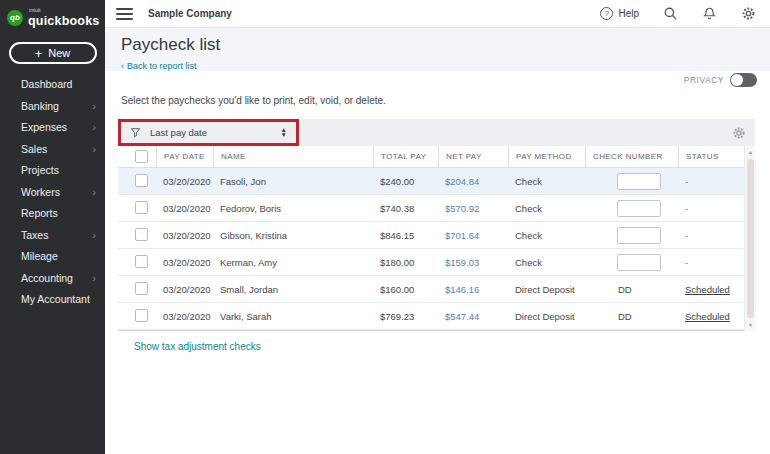  Describe the element at coordinates (64, 11) in the screenshot. I see `intuit-wordmark: intuit` at that location.